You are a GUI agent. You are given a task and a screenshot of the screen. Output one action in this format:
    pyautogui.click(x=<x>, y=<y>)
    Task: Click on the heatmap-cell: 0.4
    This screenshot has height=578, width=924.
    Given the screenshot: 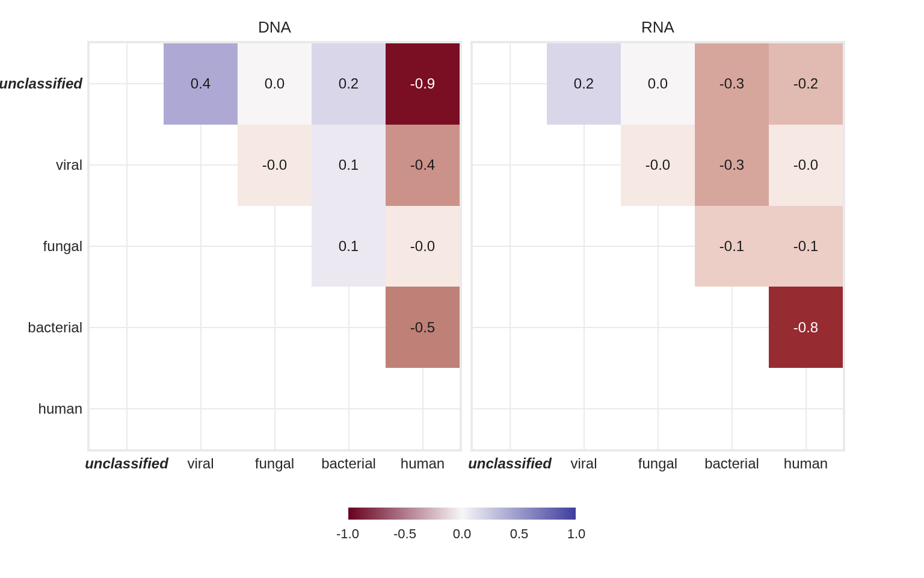 What is the action you would take?
    pyautogui.click(x=201, y=84)
    